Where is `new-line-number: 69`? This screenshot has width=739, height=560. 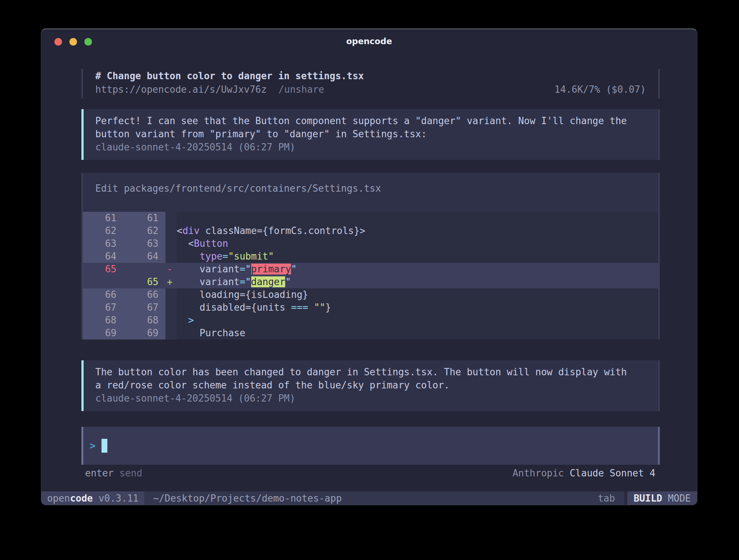
new-line-number: 69 is located at coordinates (137, 333).